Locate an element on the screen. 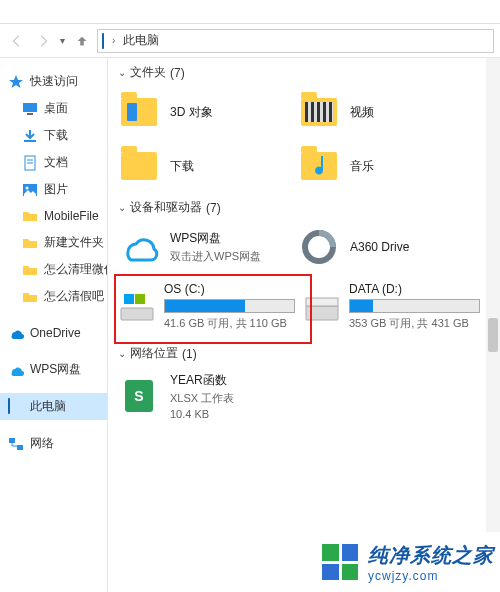 The height and width of the screenshot is (592, 500). device-item-a360: A360 Drive is located at coordinates (384, 247).